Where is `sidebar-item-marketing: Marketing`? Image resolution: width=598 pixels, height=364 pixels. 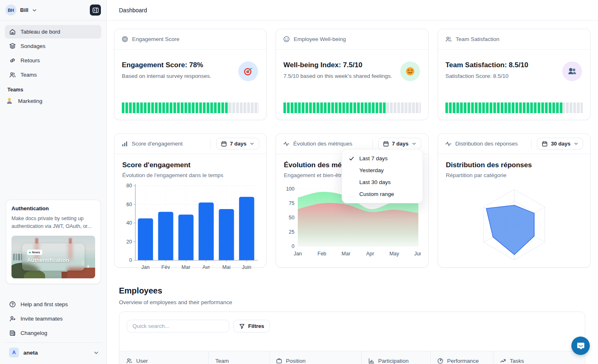 sidebar-item-marketing: Marketing is located at coordinates (53, 101).